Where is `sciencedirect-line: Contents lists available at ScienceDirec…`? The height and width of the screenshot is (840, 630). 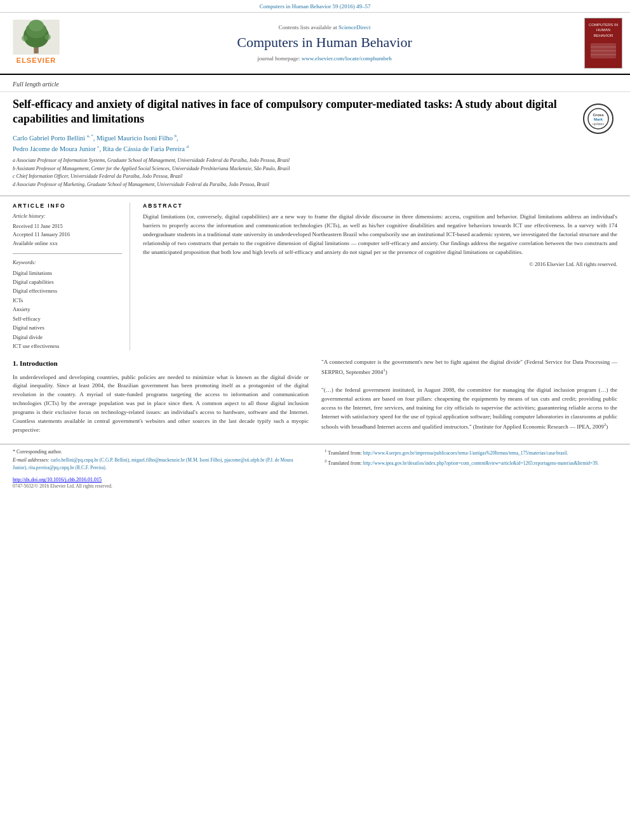
sciencedirect-line: Contents lists available at ScienceDirec… is located at coordinates (325, 28).